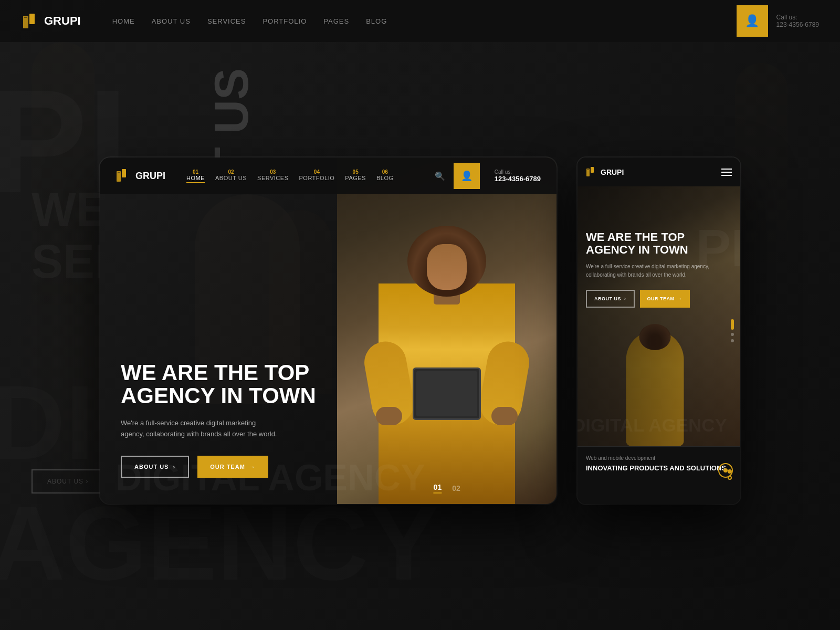 This screenshot has height=630, width=840. I want to click on tablet-hero-title: WE ARE THE TOP AGENCY IN TOWN, so click(218, 384).